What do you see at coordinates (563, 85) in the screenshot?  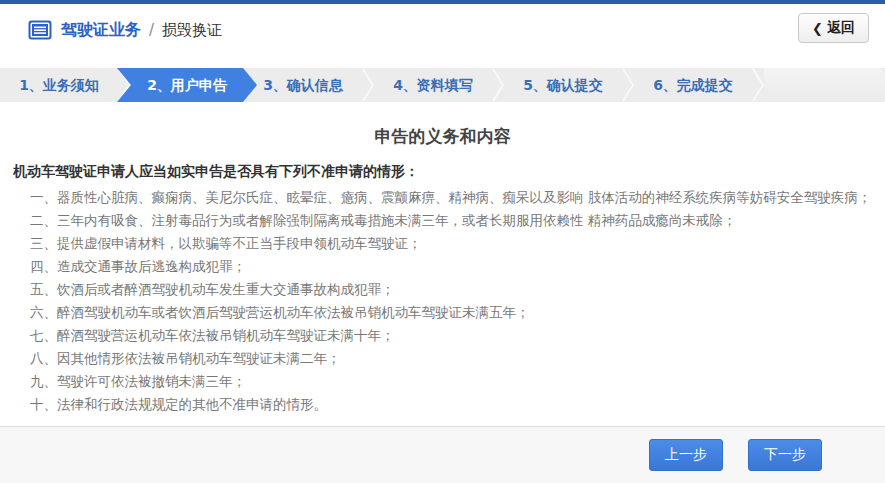 I see `step-5-confirm-submit: 5、确认提交` at bounding box center [563, 85].